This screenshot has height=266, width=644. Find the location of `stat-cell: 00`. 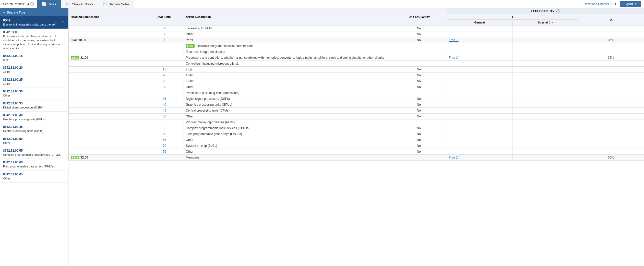

stat-cell: 00 is located at coordinates (164, 40).